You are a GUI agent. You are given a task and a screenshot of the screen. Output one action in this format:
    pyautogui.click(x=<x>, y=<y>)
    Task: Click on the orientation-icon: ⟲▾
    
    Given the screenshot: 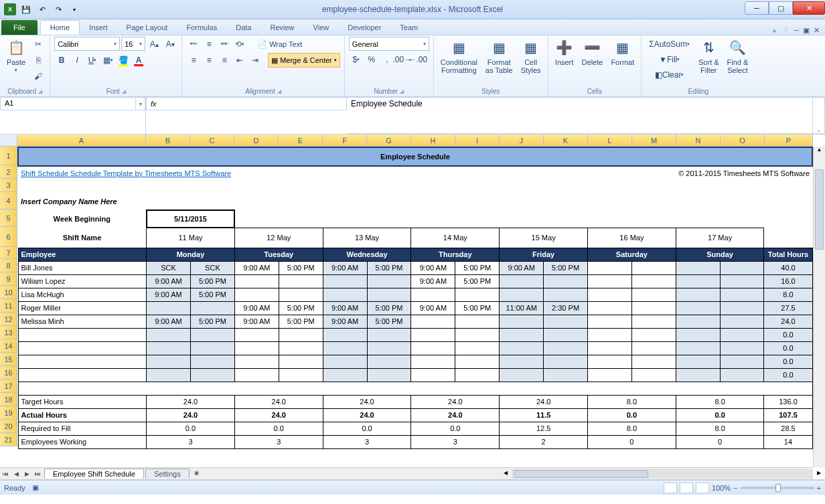 What is the action you would take?
    pyautogui.click(x=240, y=44)
    